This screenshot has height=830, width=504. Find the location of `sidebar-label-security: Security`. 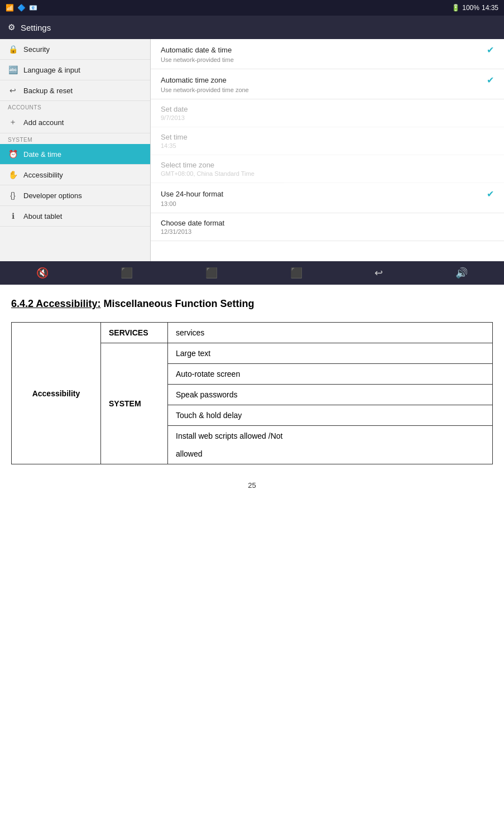

sidebar-label-security: Security is located at coordinates (37, 49).